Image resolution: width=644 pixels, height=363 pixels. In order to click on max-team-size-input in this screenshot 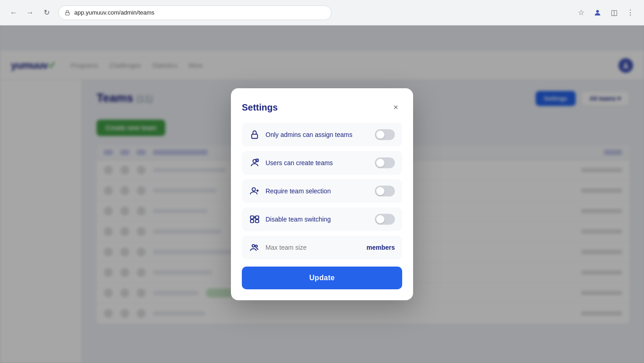, I will do `click(313, 247)`.